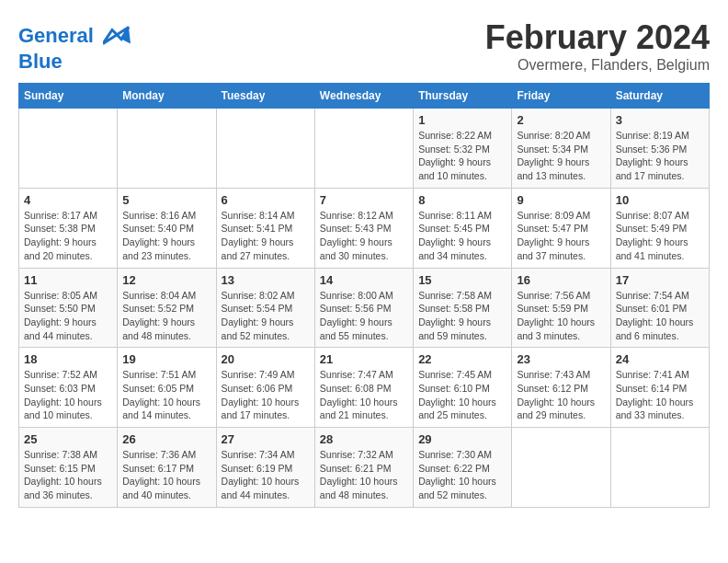  Describe the element at coordinates (68, 228) in the screenshot. I see `calendar-cell: 4Sunrise: 8:17 AM Sunset: 5:38 PM Daylig…` at that location.